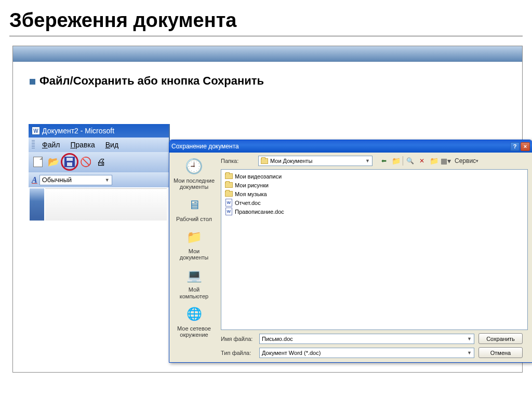  Describe the element at coordinates (194, 276) in the screenshot. I see `my-computer-icon: 💻` at that location.